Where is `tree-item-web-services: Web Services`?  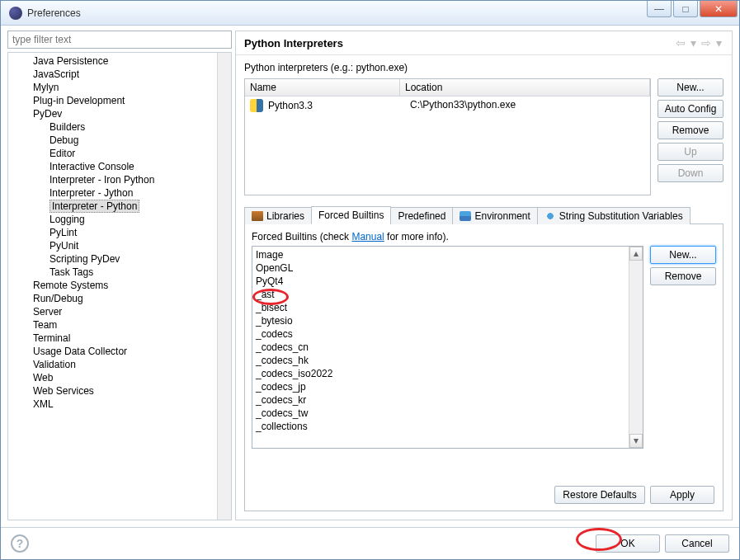
tree-item-web-services: Web Services is located at coordinates (120, 391).